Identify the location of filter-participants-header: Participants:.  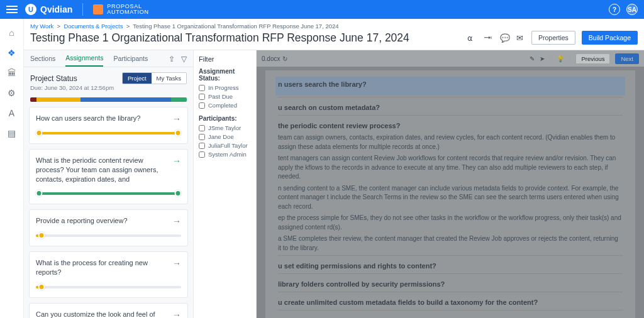
(225, 118).